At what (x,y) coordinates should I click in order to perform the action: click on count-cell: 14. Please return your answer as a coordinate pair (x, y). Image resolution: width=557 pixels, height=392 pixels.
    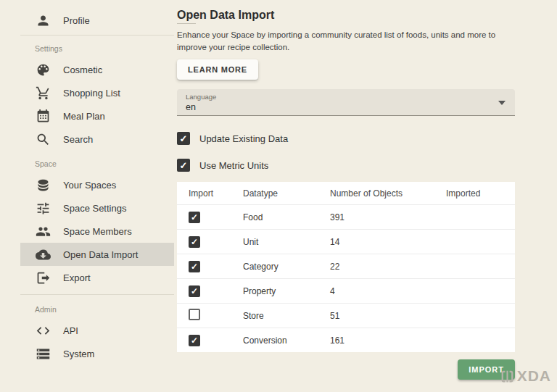
    Looking at the image, I should click on (388, 242).